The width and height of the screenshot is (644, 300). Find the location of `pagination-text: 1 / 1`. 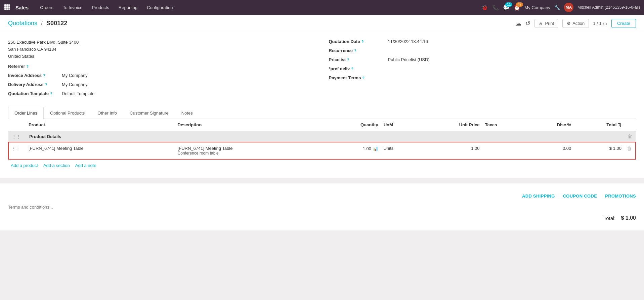

pagination-text: 1 / 1 is located at coordinates (597, 24).